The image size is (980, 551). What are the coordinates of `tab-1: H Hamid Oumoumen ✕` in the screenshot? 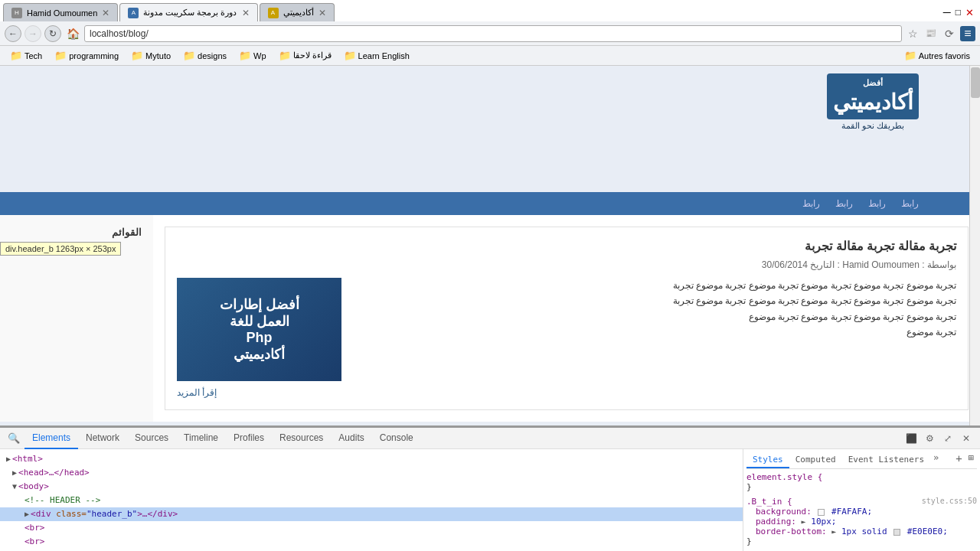 It's located at (60, 12).